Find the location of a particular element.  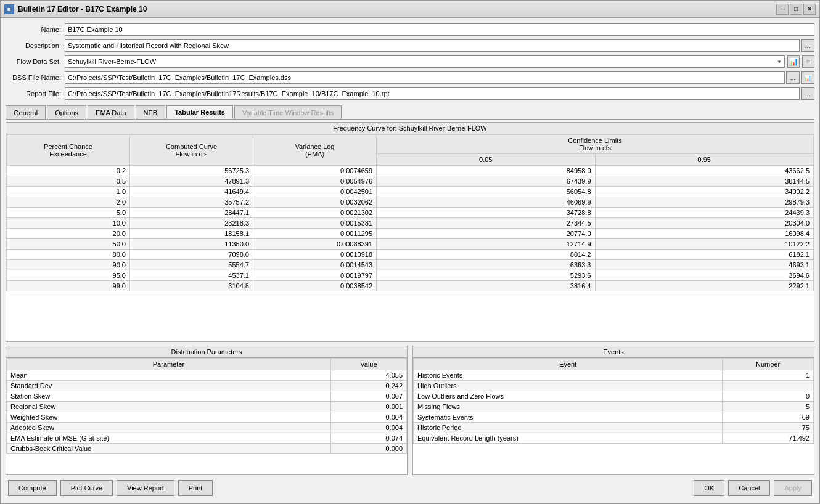

view-report-button: View Report is located at coordinates (146, 488).